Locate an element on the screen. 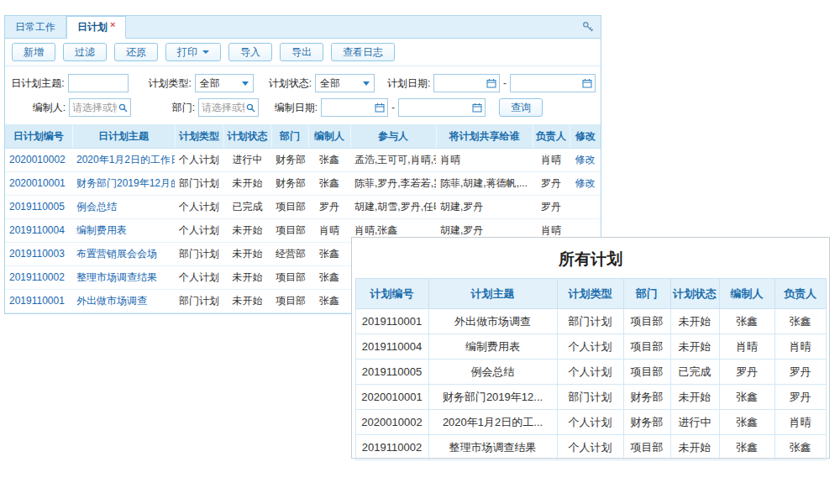 The height and width of the screenshot is (504, 840). col-modify: 修改 is located at coordinates (585, 136).